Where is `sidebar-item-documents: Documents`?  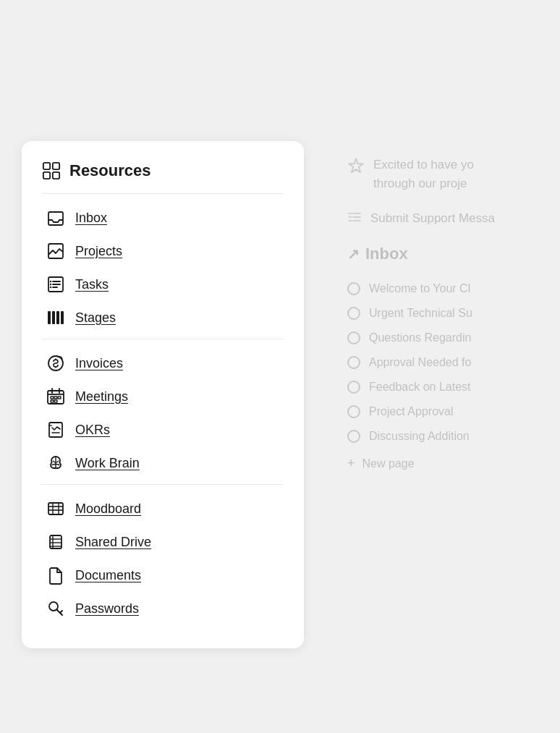
sidebar-item-documents: Documents is located at coordinates (163, 575).